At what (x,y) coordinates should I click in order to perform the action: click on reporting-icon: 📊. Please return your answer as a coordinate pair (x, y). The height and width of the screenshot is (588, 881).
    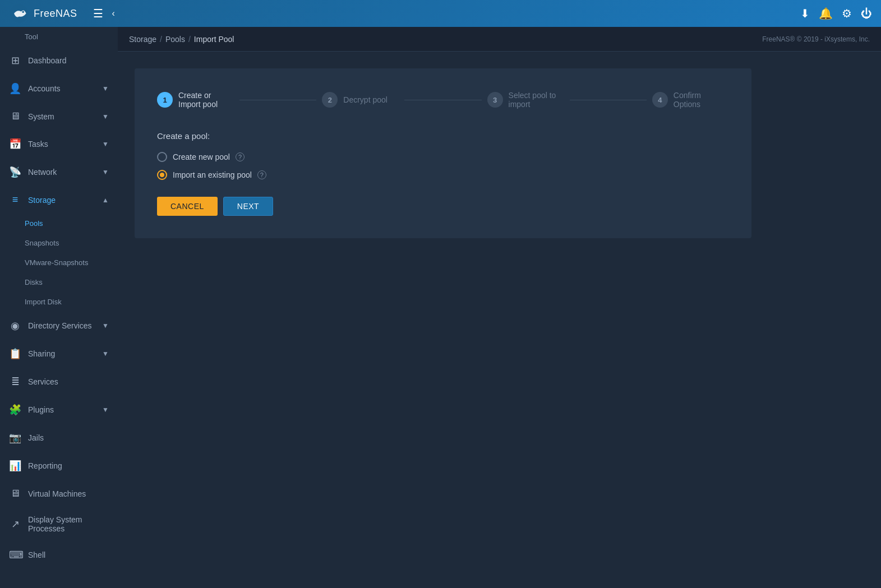
    Looking at the image, I should click on (15, 466).